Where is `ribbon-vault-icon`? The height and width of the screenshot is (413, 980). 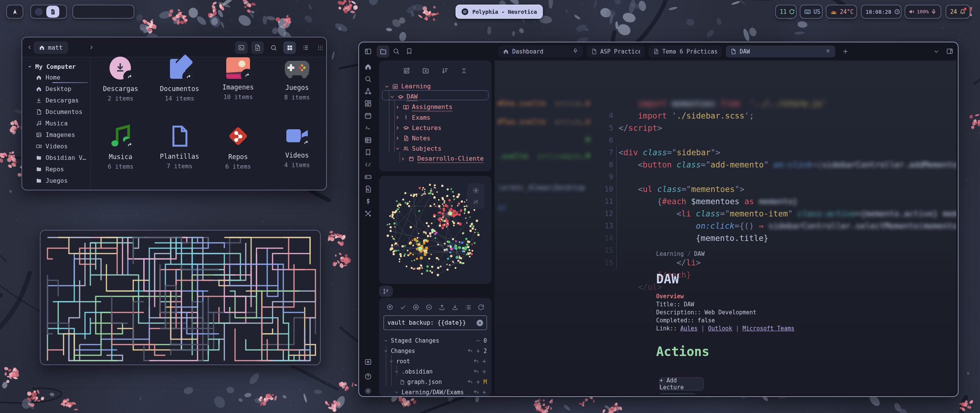
ribbon-vault-icon is located at coordinates (368, 362).